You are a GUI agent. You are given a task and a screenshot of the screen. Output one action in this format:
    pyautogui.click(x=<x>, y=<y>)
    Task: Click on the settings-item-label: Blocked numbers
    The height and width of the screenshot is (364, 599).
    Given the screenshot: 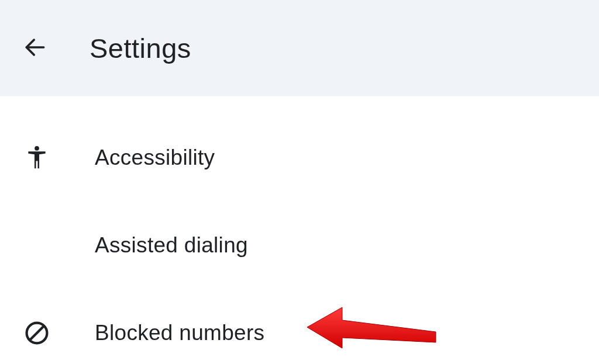 What is the action you would take?
    pyautogui.click(x=180, y=333)
    